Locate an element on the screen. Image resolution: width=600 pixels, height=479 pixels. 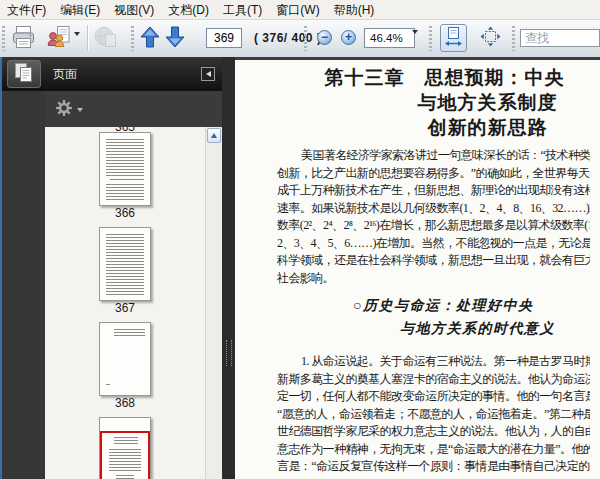
page-thumbnail-366: 366 is located at coordinates (125, 176).